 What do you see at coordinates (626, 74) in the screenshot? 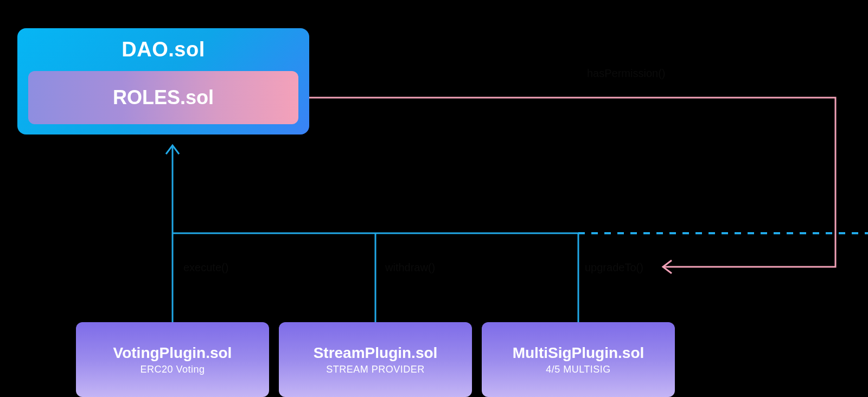
I see `label-has-permission: hasPermission()` at bounding box center [626, 74].